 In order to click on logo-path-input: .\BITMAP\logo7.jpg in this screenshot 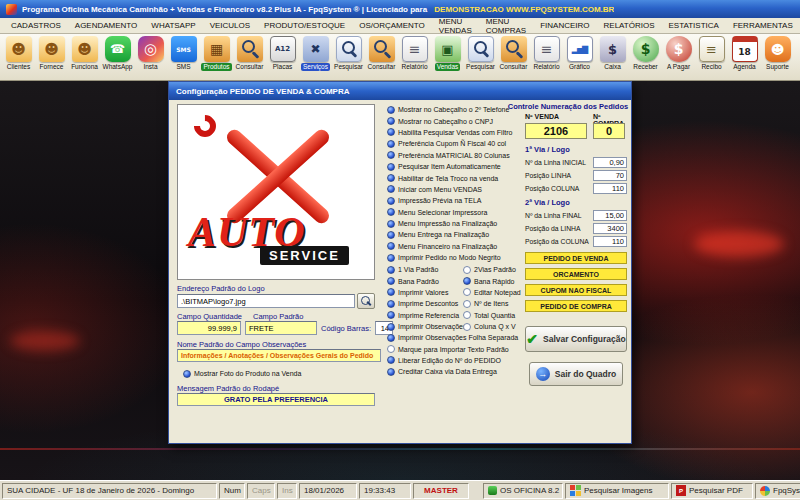, I will do `click(266, 301)`.